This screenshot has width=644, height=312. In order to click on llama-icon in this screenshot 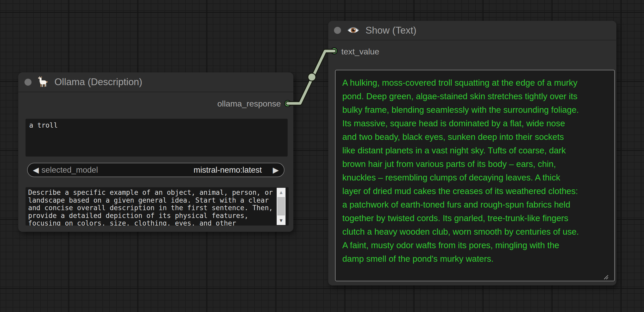, I will do `click(43, 82)`.